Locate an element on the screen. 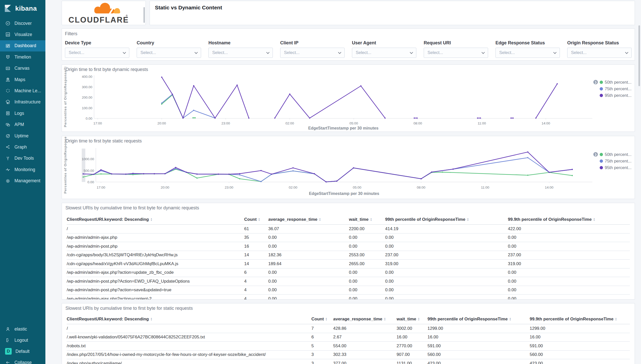 Image resolution: width=641 pixels, height=364 pixels. value-cell: 428.86 is located at coordinates (365, 329).